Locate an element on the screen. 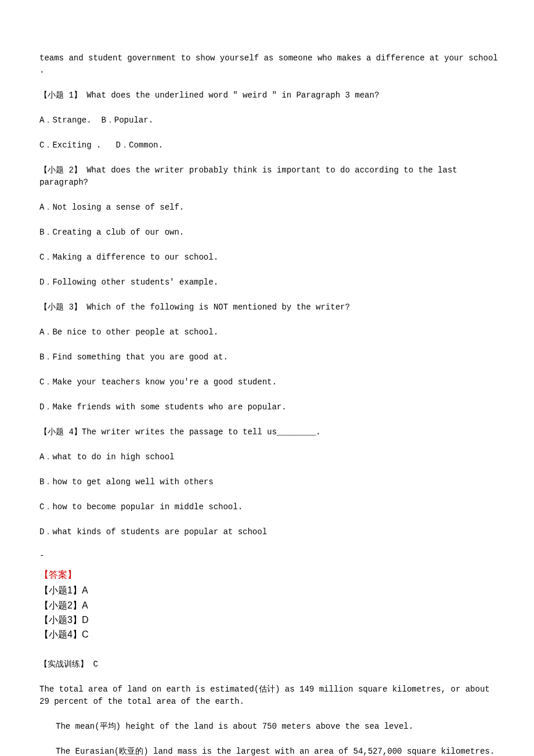 The width and height of the screenshot is (534, 756). q3-option-a: A．Be nice to other people at school. is located at coordinates (269, 332).